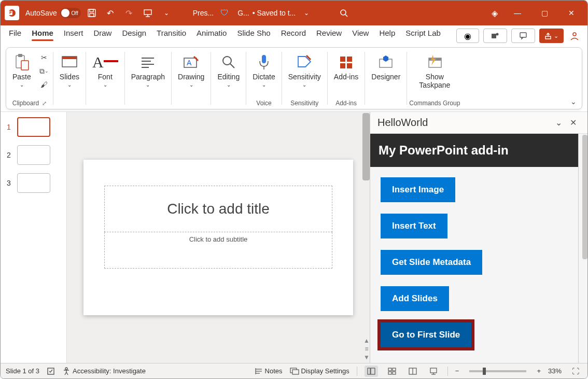  I want to click on taskpane-menu-icon: ⌄, so click(558, 123).